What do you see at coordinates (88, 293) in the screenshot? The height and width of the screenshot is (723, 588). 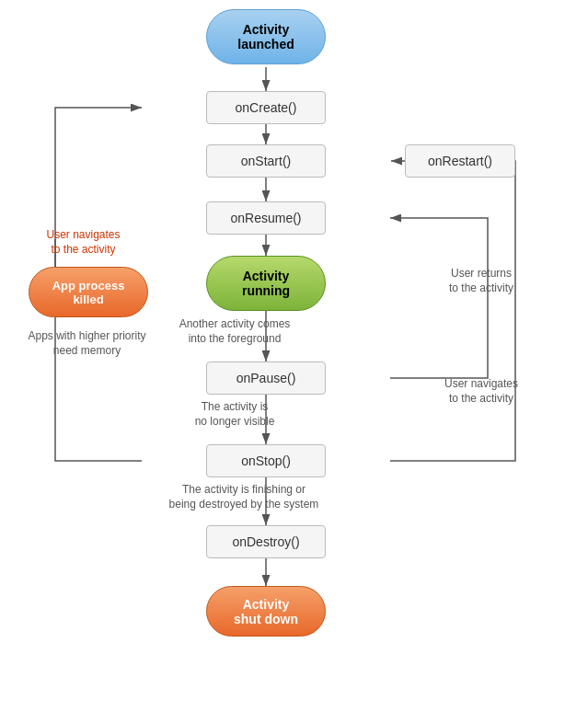 I see `app-process-killed-node: App process killed` at bounding box center [88, 293].